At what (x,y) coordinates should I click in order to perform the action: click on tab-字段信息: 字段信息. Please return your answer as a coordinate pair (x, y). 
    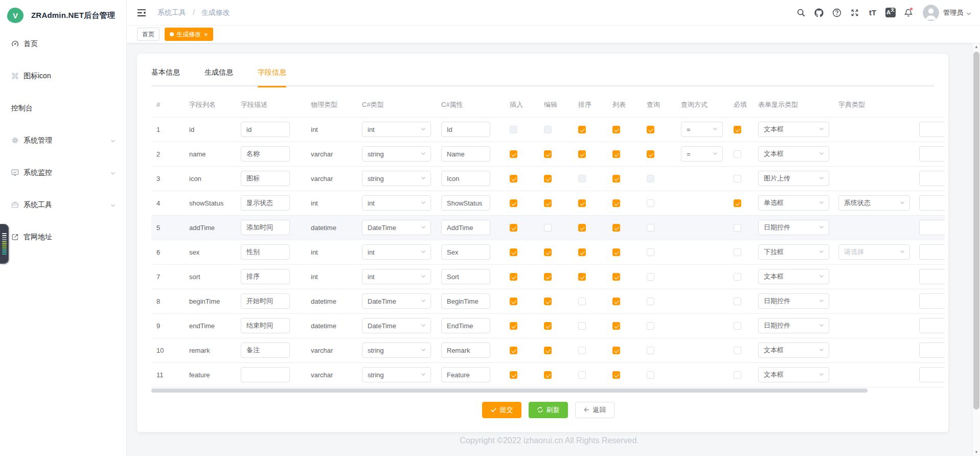
    Looking at the image, I should click on (272, 76).